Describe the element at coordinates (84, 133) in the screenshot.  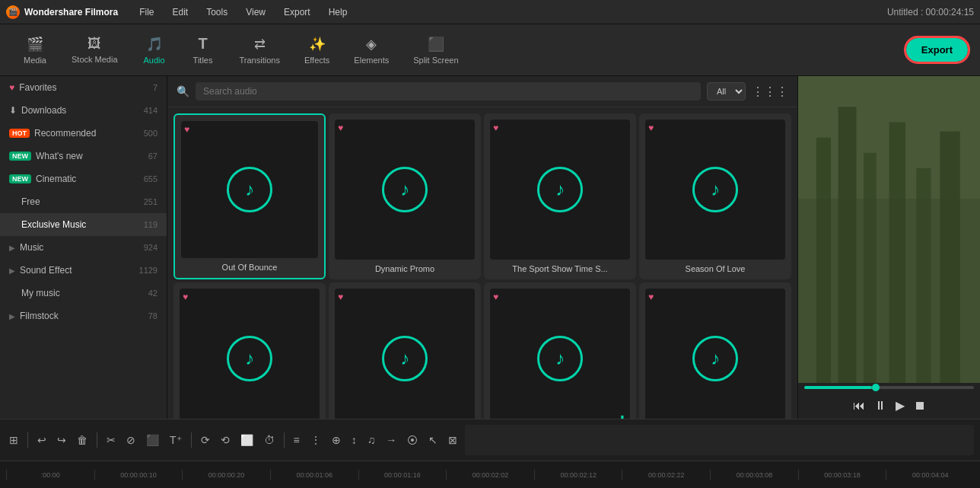
I see `sidebar-item-recommended: HOT Recommended 500` at that location.